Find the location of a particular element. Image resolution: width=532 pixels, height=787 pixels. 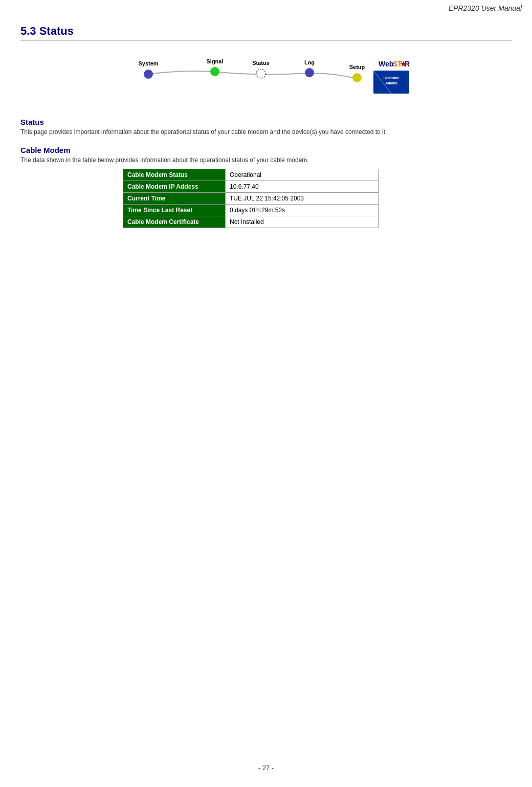

svg-text: Web is located at coordinates (386, 64).